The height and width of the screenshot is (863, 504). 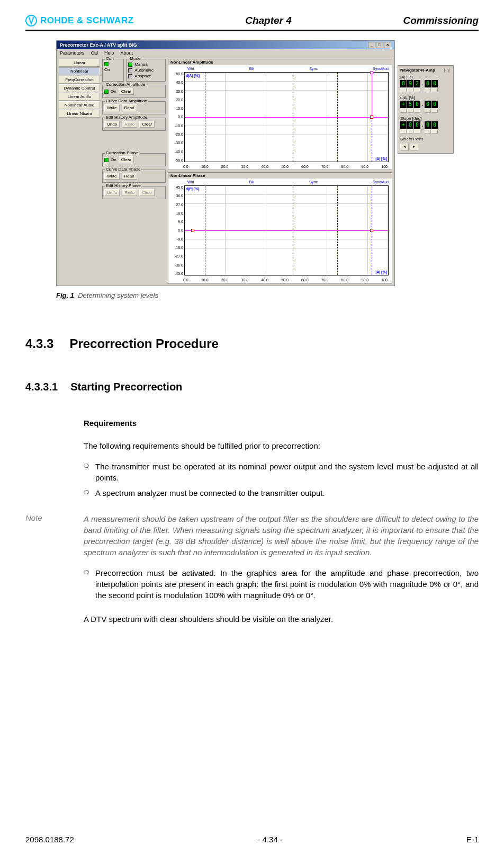 I want to click on next-point-button: ▸, so click(x=414, y=147).